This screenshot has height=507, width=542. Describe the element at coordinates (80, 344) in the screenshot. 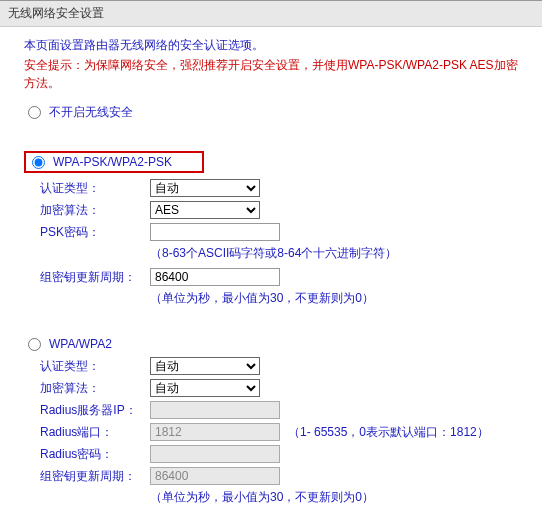

I see `radio-wpa-label: WPA/WPA2` at that location.